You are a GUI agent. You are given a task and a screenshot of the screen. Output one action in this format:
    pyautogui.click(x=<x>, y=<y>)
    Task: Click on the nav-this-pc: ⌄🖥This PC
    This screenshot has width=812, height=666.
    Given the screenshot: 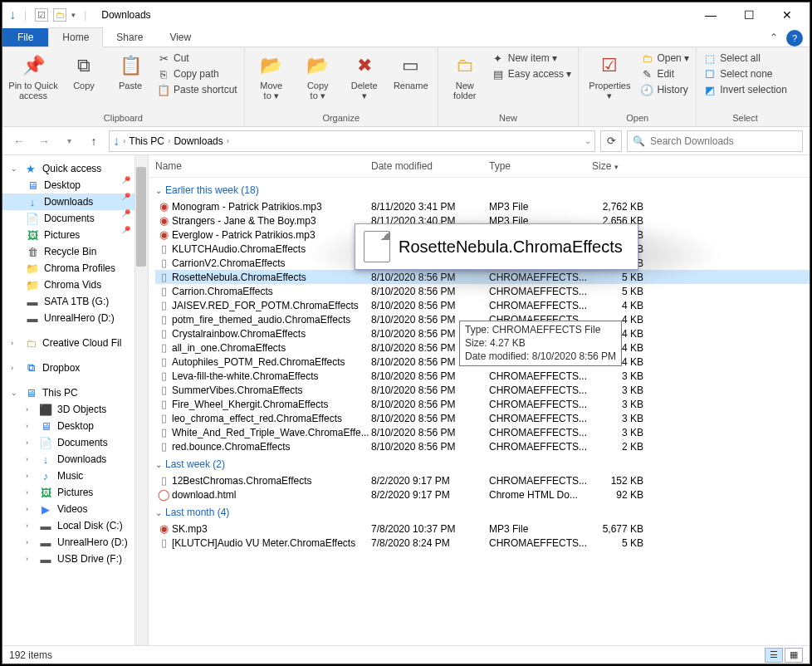 What is the action you would take?
    pyautogui.click(x=75, y=393)
    